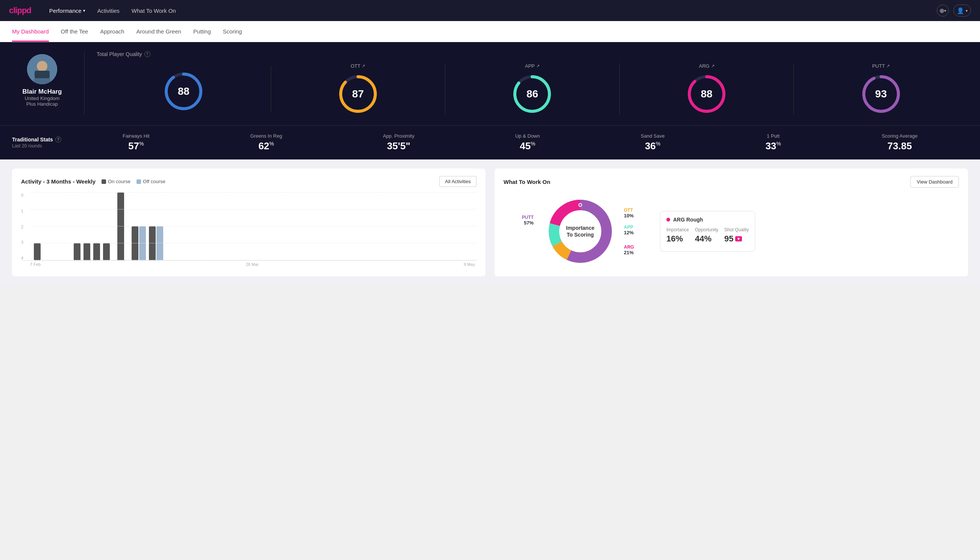 This screenshot has width=980, height=560. I want to click on tab-off-the-tee: Off the Tee, so click(75, 32).